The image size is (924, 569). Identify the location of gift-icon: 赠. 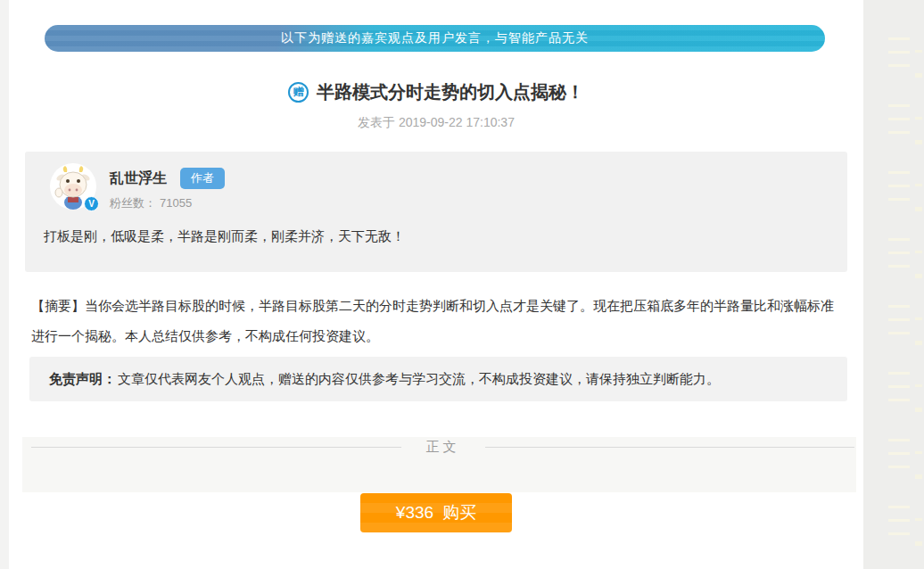
(298, 93).